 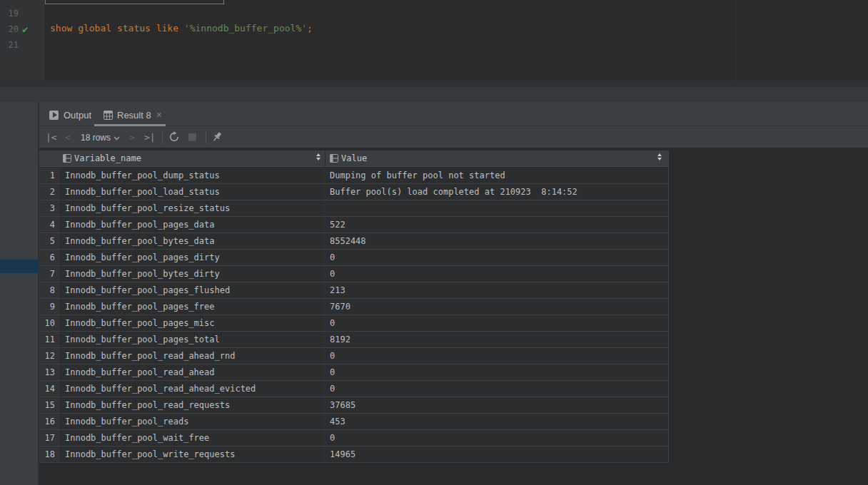 What do you see at coordinates (130, 115) in the screenshot?
I see `tab-result-8: Result 8 ×` at bounding box center [130, 115].